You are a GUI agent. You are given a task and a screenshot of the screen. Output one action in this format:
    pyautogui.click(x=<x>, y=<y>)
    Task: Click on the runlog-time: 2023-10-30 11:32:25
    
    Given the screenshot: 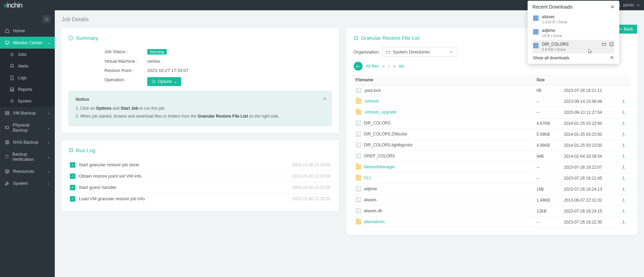 What is the action you would take?
    pyautogui.click(x=311, y=199)
    